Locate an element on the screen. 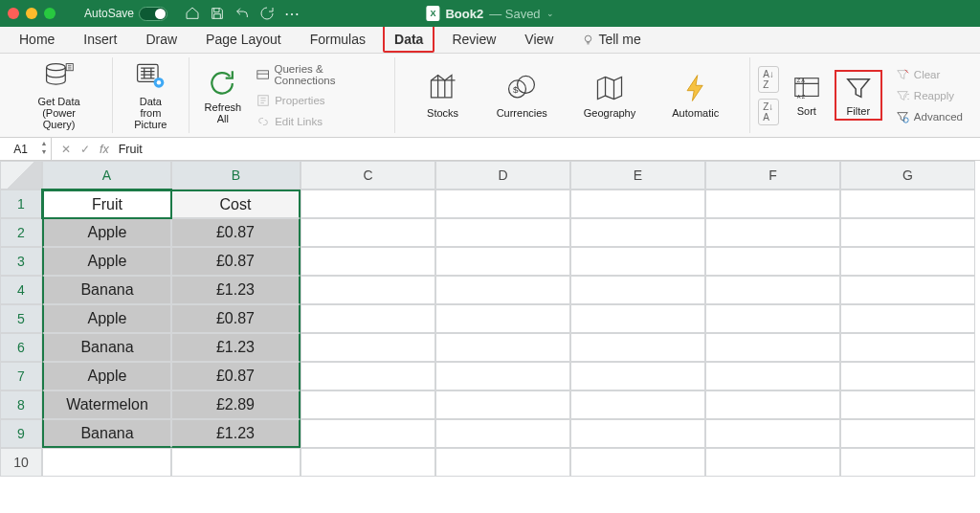 This screenshot has height=513, width=980. cell-d9 is located at coordinates (503, 434).